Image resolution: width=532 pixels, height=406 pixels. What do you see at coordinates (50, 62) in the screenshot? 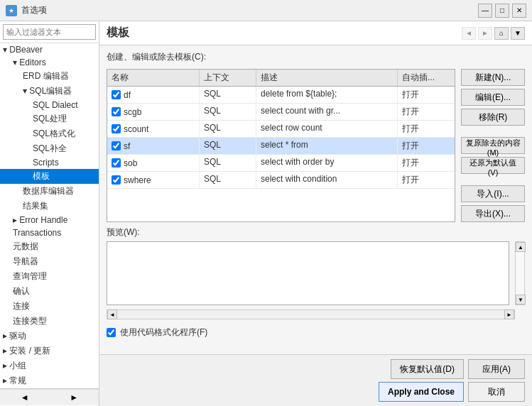
I see `sidebar-item-editors: ▾ Editors` at bounding box center [50, 62].